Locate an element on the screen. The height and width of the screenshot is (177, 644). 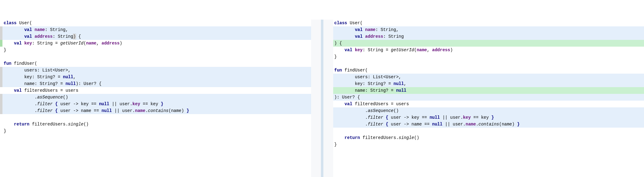
token: findUser( is located at coordinates (356, 70).